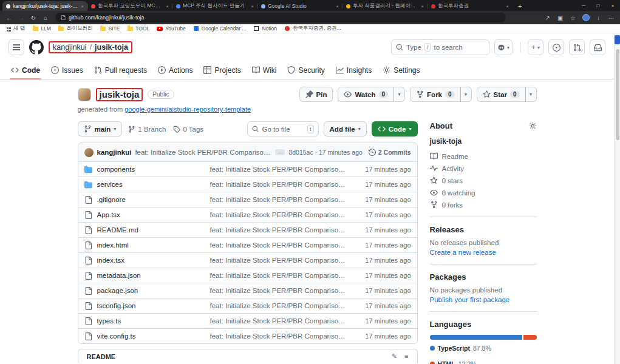  Describe the element at coordinates (215, 6) in the screenshot. I see `browser-tab: MCP 주식 웹사이트 만들기 ×` at that location.